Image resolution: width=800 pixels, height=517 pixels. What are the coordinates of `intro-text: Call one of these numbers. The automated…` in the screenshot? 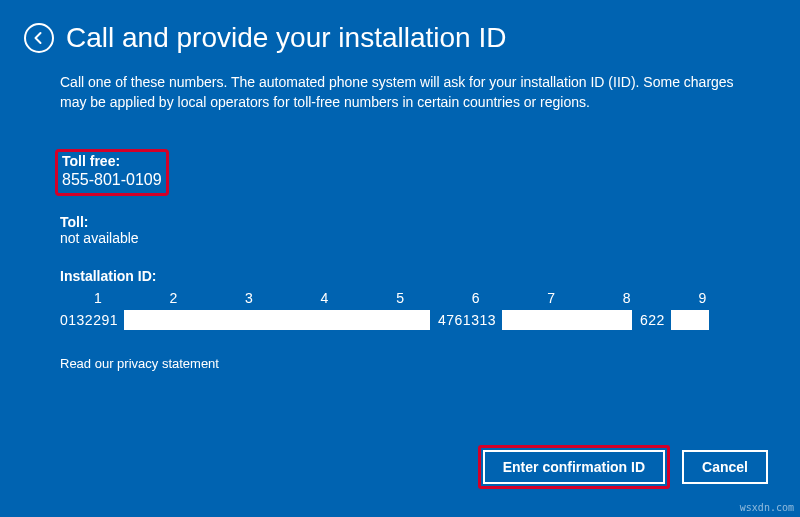 It's located at (400, 92).